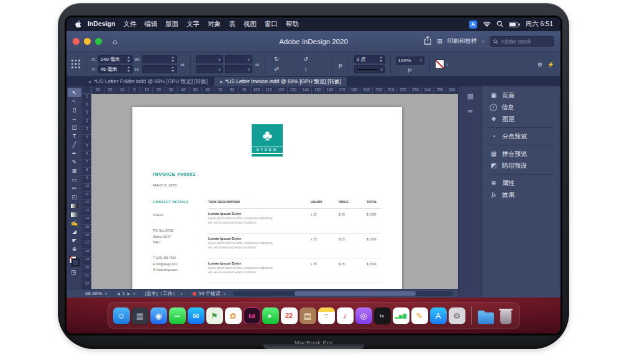 This screenshot has width=627, height=364. I want to click on apple-menu-icon, so click(78, 24).